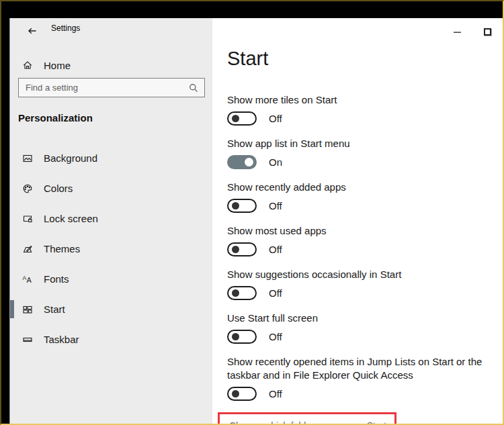  I want to click on taskbar-icon, so click(28, 340).